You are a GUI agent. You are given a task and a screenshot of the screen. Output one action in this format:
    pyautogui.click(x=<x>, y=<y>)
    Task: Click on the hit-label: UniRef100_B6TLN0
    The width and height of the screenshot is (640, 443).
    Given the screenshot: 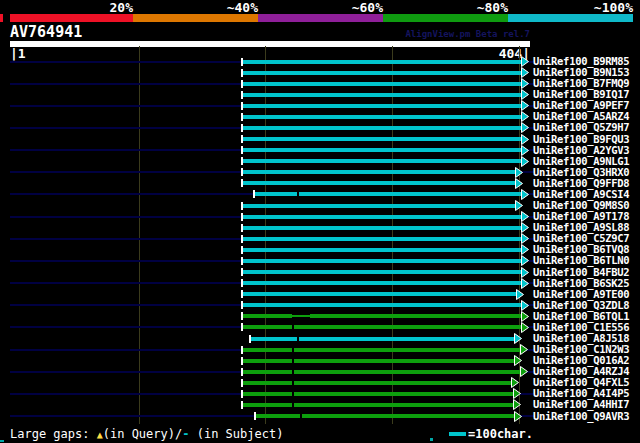 What is the action you would take?
    pyautogui.click(x=586, y=260)
    